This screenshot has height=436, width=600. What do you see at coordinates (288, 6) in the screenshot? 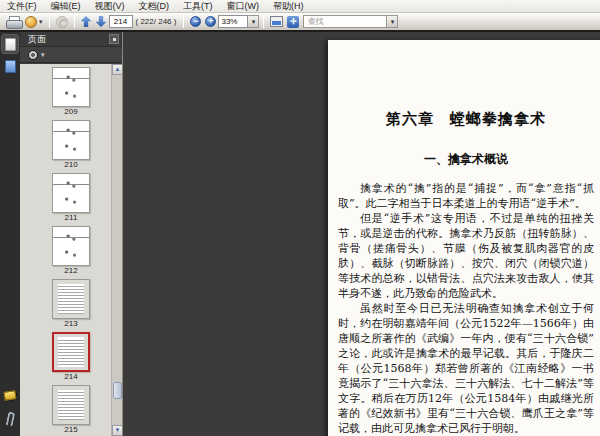
I see `menu-help: 帮助(H)` at bounding box center [288, 6].